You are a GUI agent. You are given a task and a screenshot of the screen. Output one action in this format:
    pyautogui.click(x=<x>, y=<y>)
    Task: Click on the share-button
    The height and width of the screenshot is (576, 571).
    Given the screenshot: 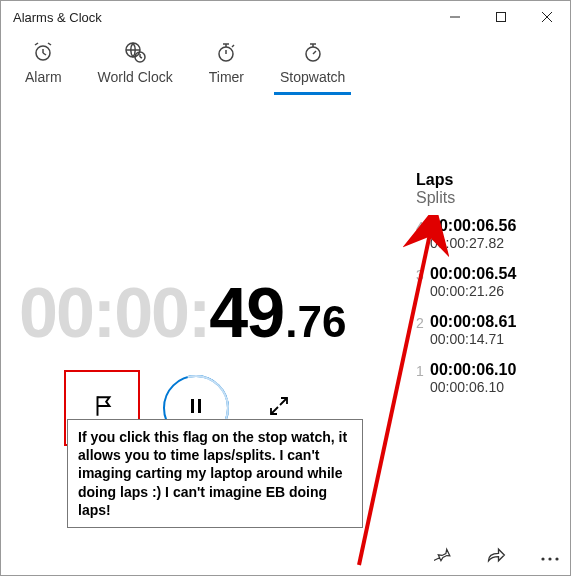 What is the action you would take?
    pyautogui.click(x=496, y=558)
    